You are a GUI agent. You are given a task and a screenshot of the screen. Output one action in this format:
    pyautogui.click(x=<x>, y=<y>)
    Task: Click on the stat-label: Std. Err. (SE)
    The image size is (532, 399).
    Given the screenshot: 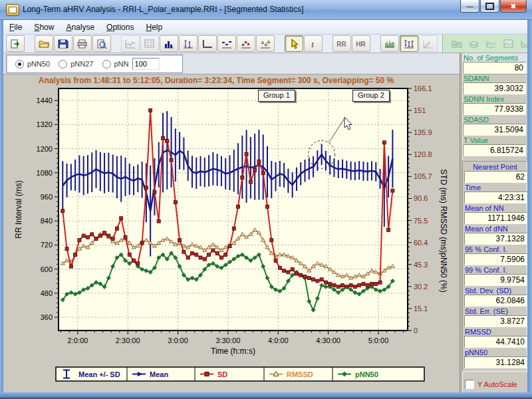 What is the action you would take?
    pyautogui.click(x=496, y=311)
    